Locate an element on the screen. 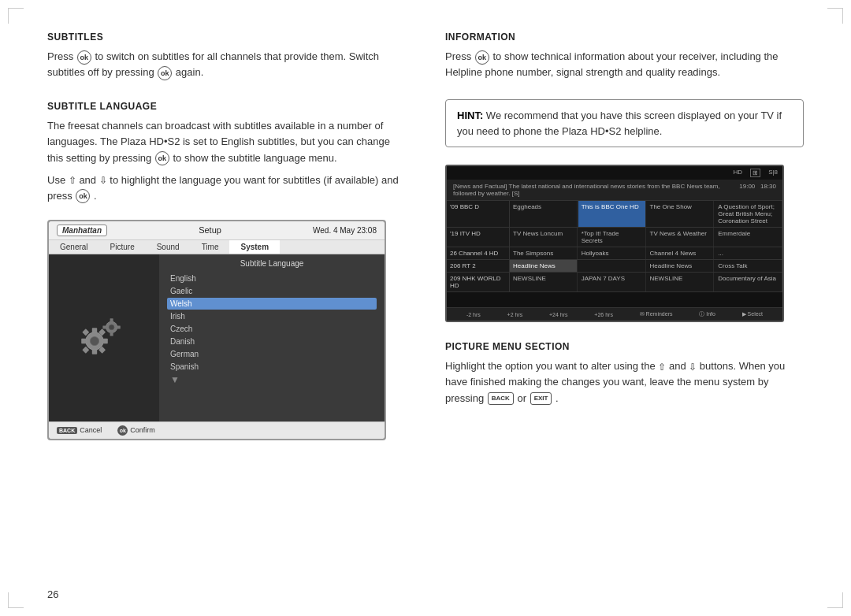 The image size is (851, 616). tv-row-2: '19 ITV HD TV News Loncum *Top It! Trade… is located at coordinates (615, 238).